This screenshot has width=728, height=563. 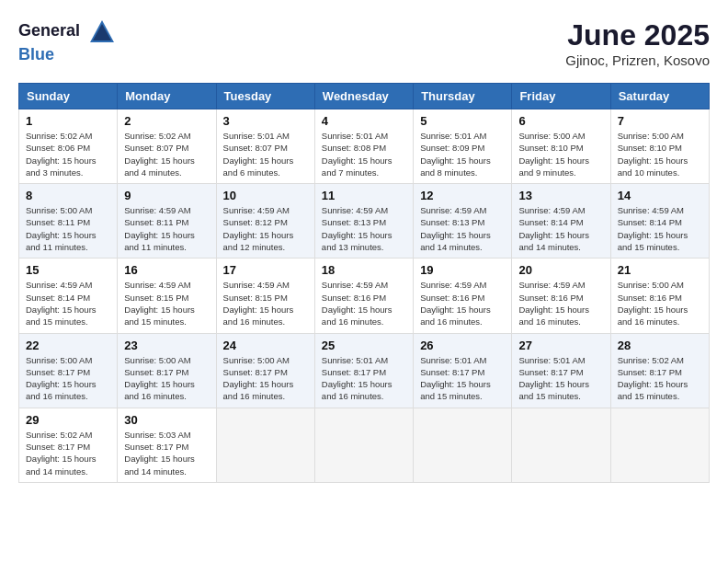 I want to click on table-row: 11Sunrise: 4:59 AMSunset: 8:13 PMDayligh…, so click(x=364, y=221).